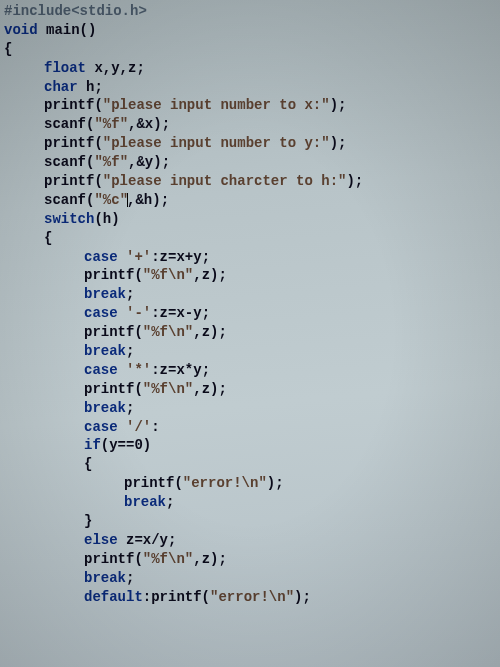 The height and width of the screenshot is (667, 500). What do you see at coordinates (155, 427) in the screenshot?
I see `case-body: :` at bounding box center [155, 427].